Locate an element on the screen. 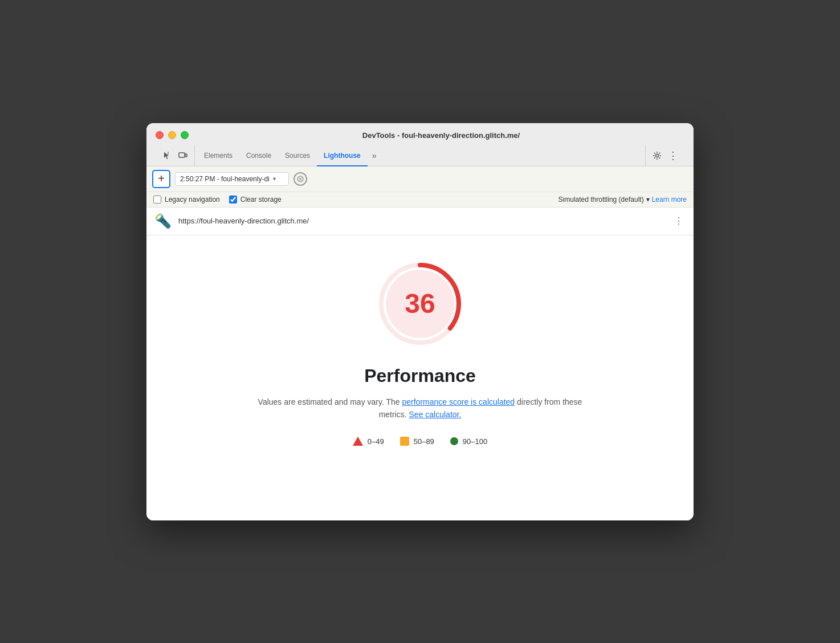  window-title: DevTools - foul-heavenly-direction.glitc… is located at coordinates (441, 136).